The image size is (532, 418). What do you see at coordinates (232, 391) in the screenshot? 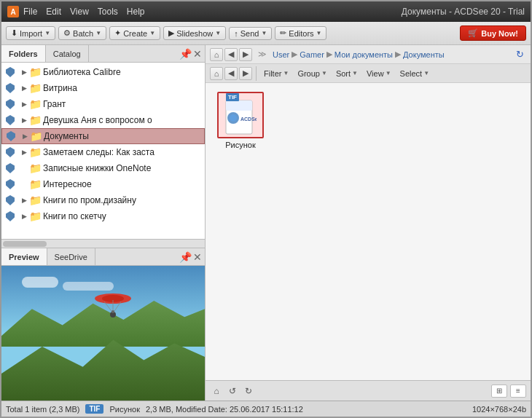
I see `bottom-back: ↺` at bounding box center [232, 391].